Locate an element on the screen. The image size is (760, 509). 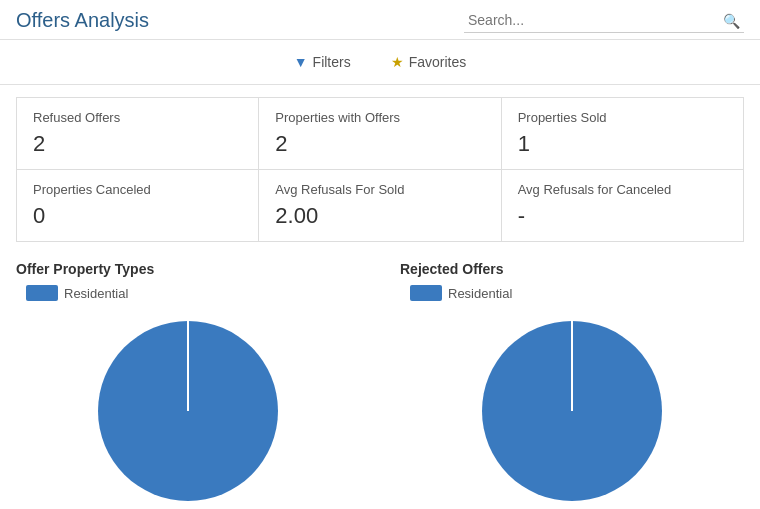
stat-value-refused: 2 is located at coordinates (138, 144).